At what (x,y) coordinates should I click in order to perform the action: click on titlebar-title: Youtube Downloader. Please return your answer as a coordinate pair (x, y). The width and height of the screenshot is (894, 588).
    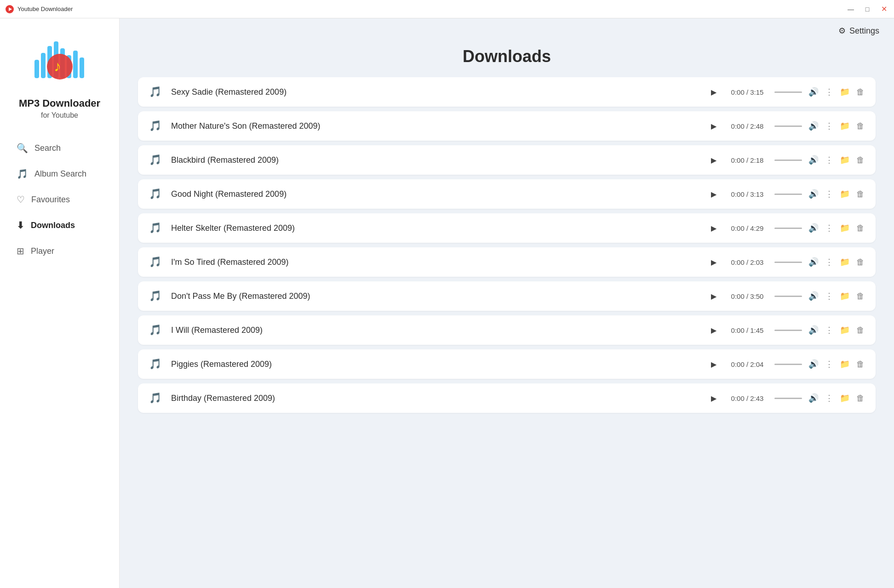
    Looking at the image, I should click on (45, 9).